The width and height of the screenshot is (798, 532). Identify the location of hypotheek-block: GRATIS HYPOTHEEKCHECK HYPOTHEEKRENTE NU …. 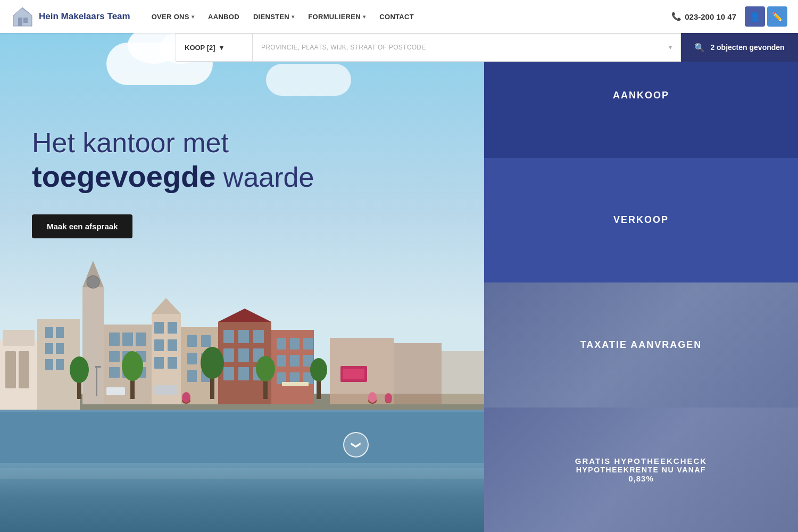
(641, 470).